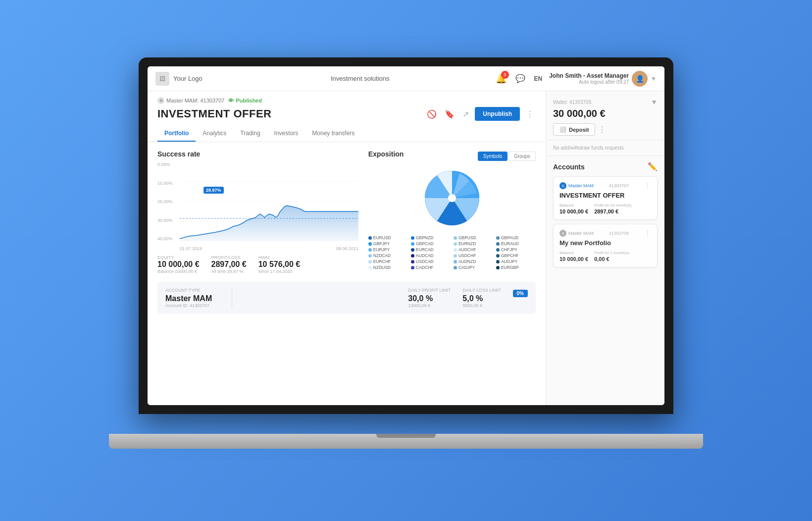 The height and width of the screenshot is (521, 812). What do you see at coordinates (481, 299) in the screenshot?
I see `daily-loss-value: 5,0 %` at bounding box center [481, 299].